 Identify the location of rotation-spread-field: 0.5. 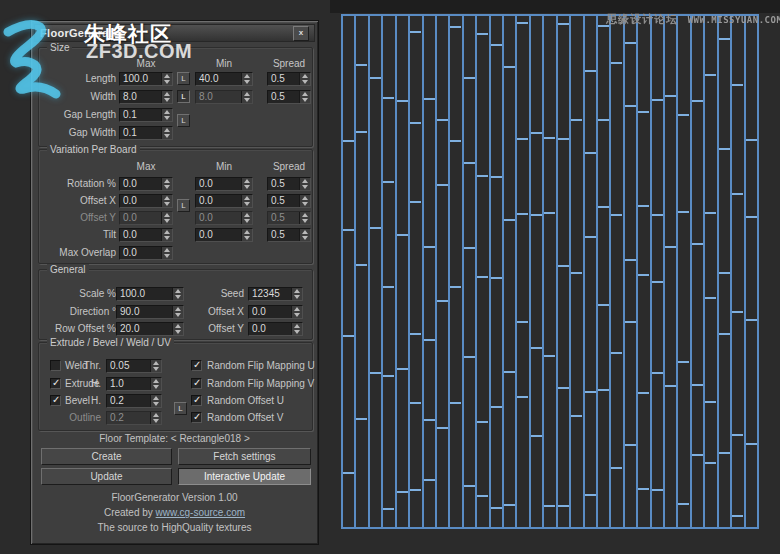
(289, 184).